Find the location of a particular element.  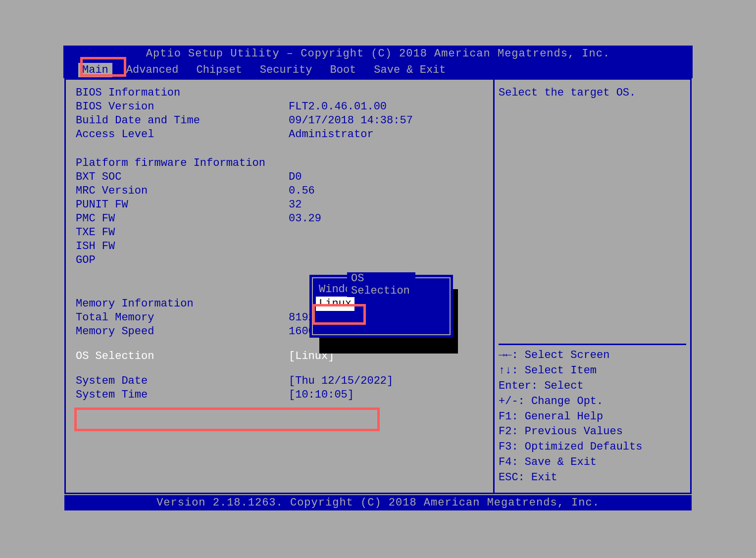

bios-version-row: BIOS Version FLT2.0.46.01.00 is located at coordinates (279, 107).